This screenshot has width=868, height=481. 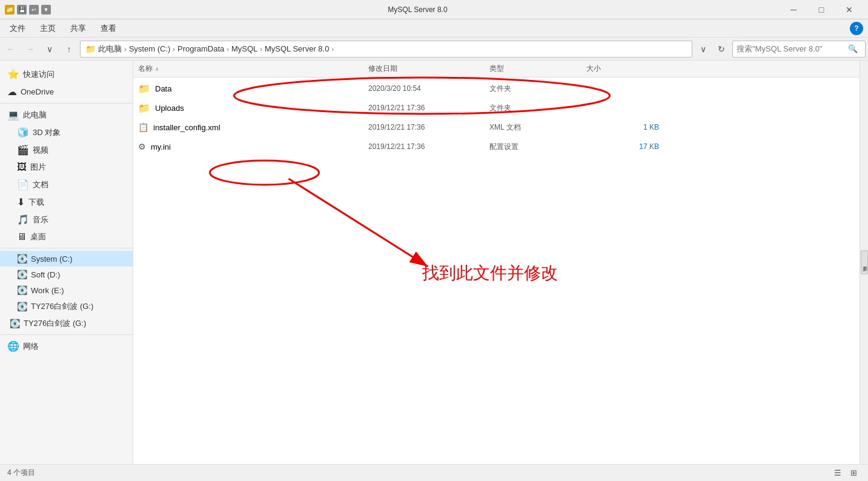 I want to click on drive-e-icon: 💽, so click(x=22, y=290).